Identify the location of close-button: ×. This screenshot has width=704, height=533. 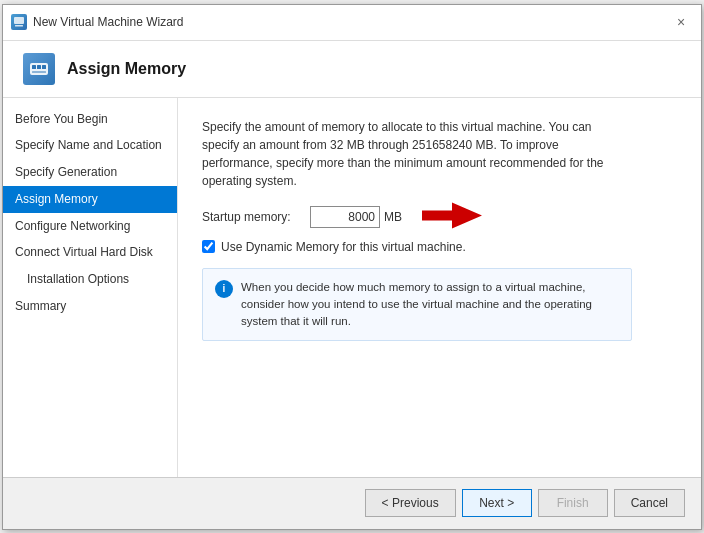
(681, 22).